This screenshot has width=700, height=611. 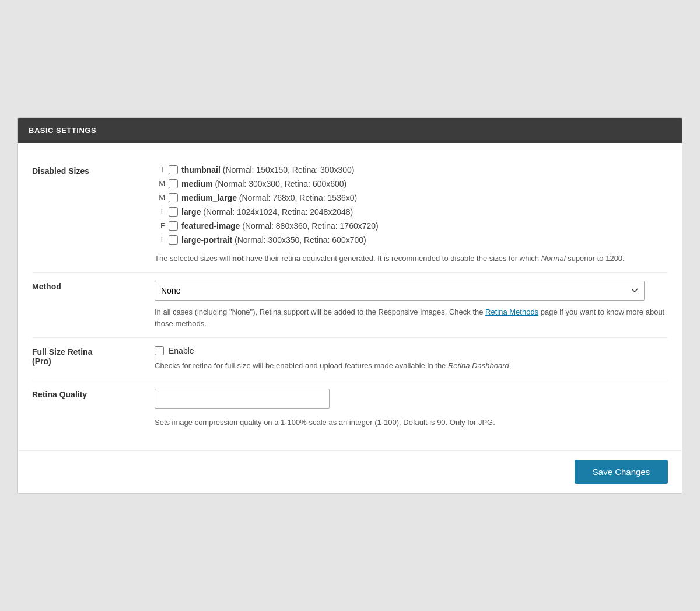 What do you see at coordinates (160, 169) in the screenshot?
I see `size-letter-t: T` at bounding box center [160, 169].